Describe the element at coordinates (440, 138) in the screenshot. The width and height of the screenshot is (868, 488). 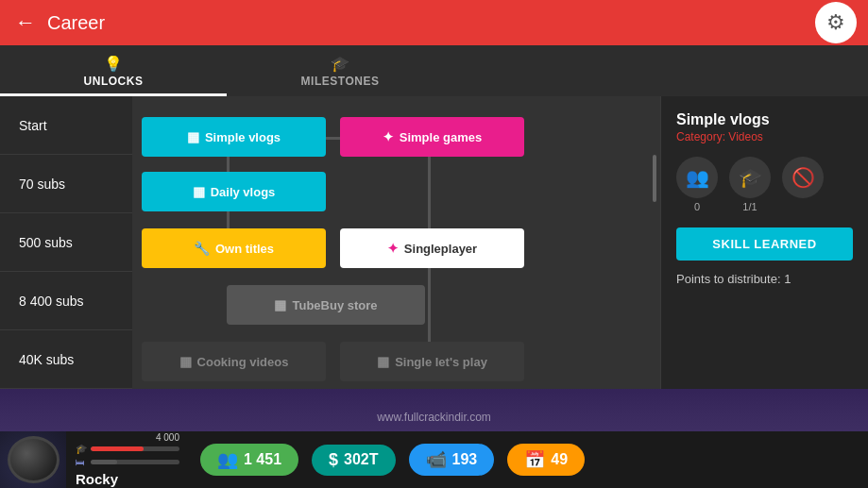
I see `node-simple-games-label: Simple games` at that location.